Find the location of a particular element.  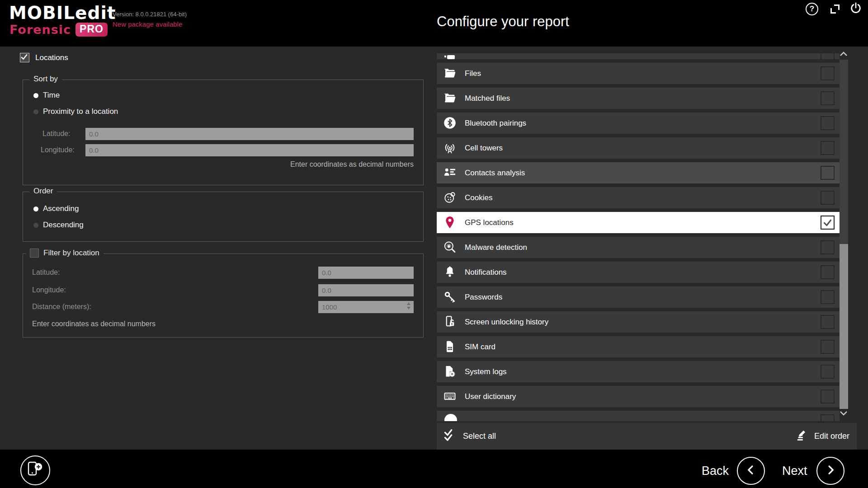

select-all-icon is located at coordinates (450, 436).